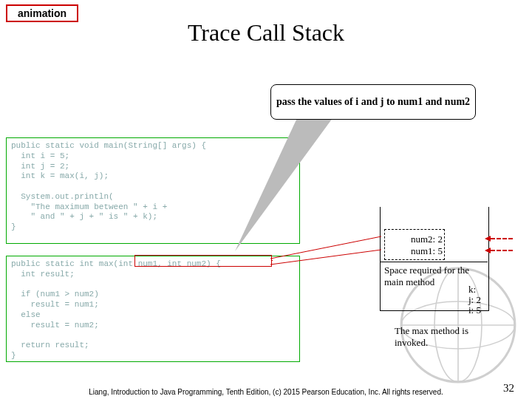  Describe the element at coordinates (153, 309) in the screenshot. I see `code-block-max: public static int max(int num1, int num2…` at that location.